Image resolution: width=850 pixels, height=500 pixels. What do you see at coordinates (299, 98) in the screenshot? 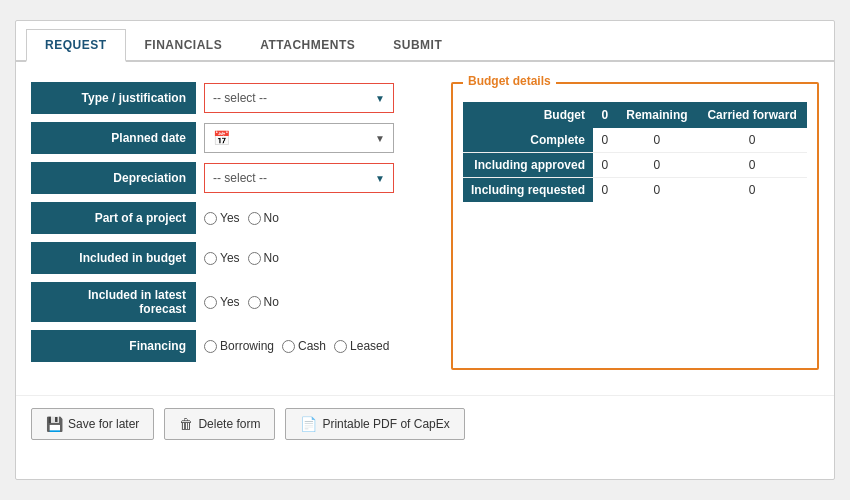
I see `control-type: -- select -- ▼` at bounding box center [299, 98].